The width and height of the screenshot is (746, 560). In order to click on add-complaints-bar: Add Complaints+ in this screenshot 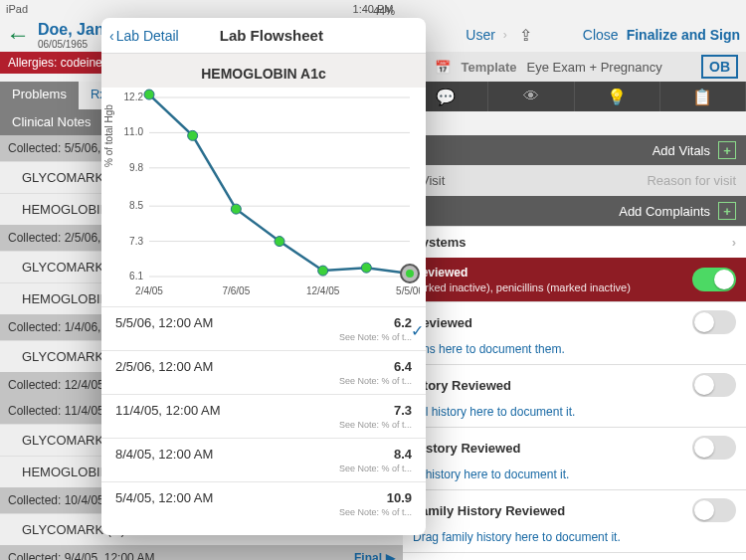, I will do `click(575, 211)`.